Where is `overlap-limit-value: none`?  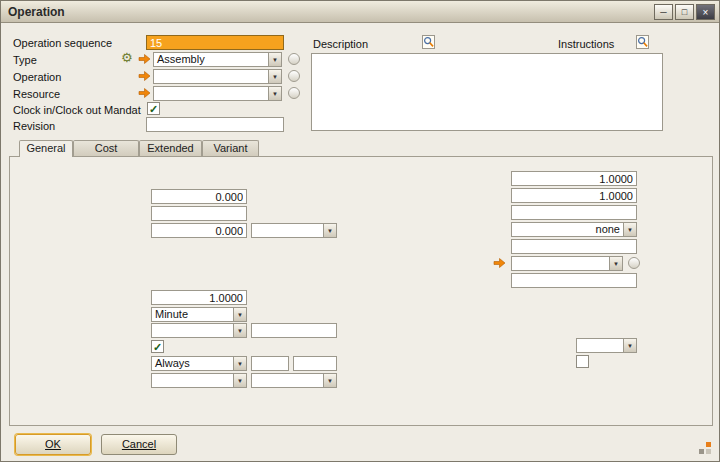 overlap-limit-value: none is located at coordinates (568, 230).